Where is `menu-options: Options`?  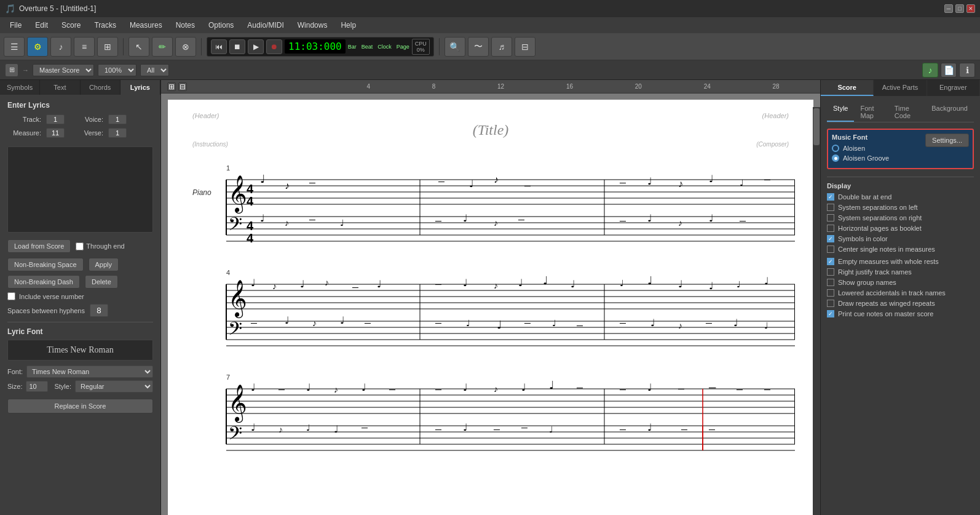
menu-options: Options is located at coordinates (221, 25).